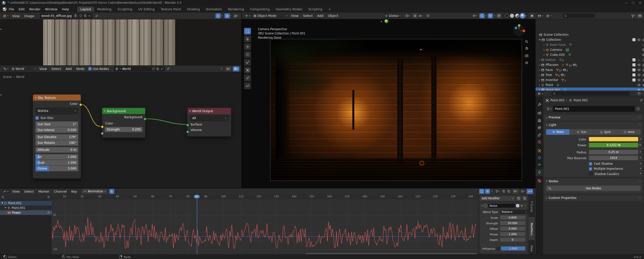 This screenshot has height=259, width=644. I want to click on disable-render-icon, so click(643, 70).